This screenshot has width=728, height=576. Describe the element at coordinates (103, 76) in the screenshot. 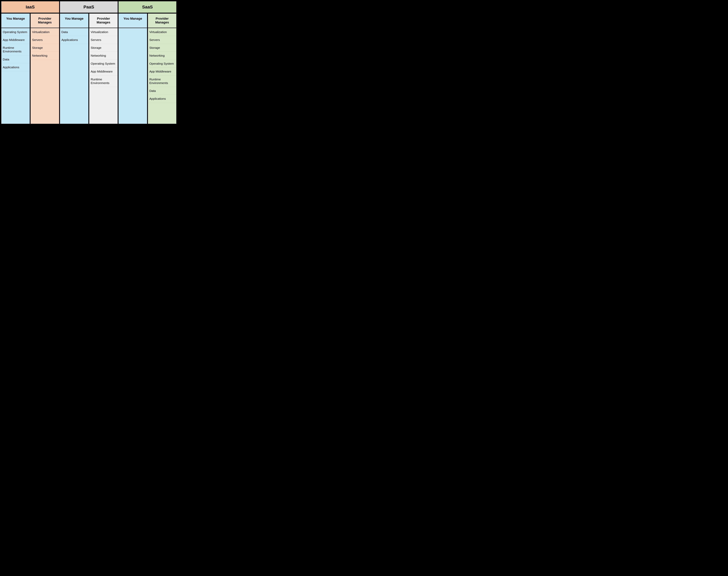

I see `col-paas-provider: VirtualizationServersStorageNetworkingOp…` at that location.